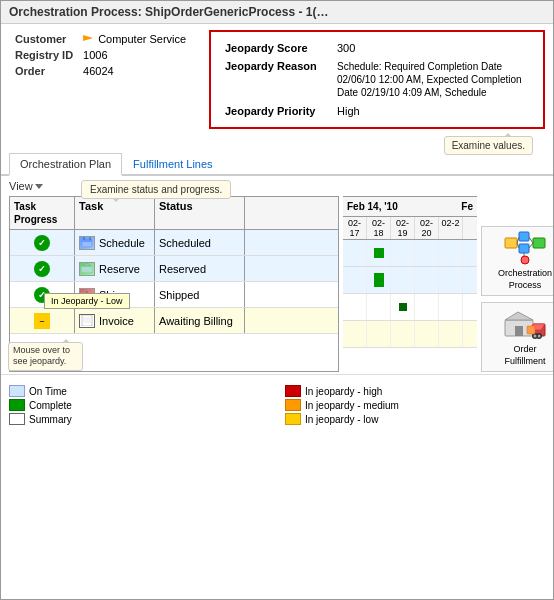 This screenshot has height=600, width=554. What do you see at coordinates (44, 55) in the screenshot?
I see `registry-label: Registry ID` at bounding box center [44, 55].